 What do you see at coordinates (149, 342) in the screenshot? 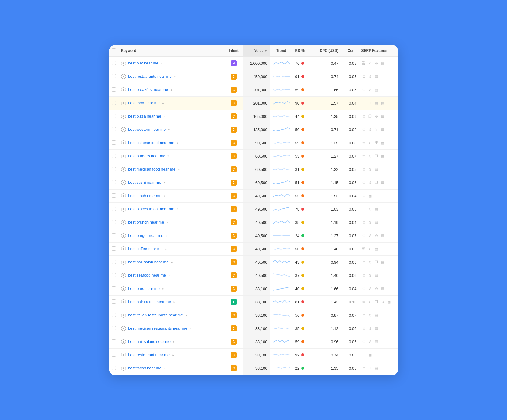
I see `keyword-link: best nail salons near me` at bounding box center [149, 342].